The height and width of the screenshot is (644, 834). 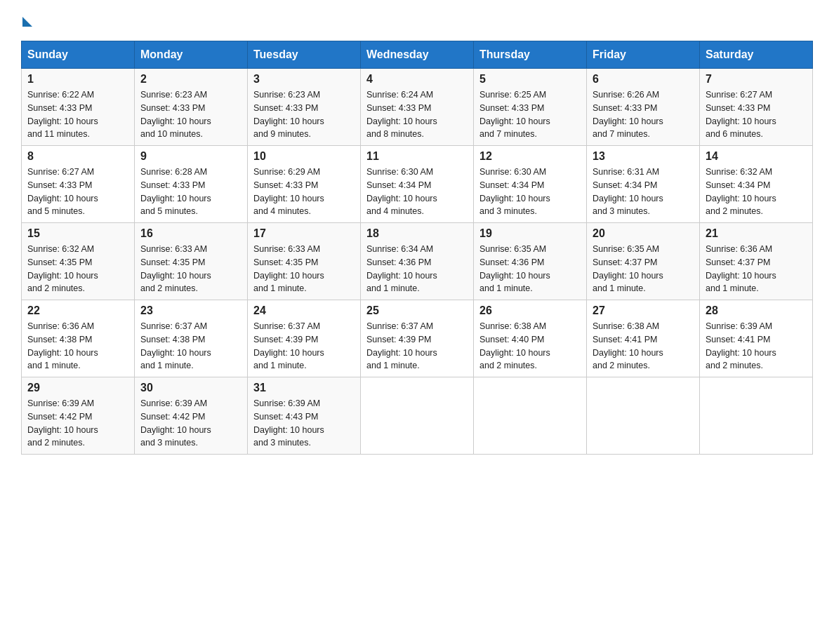 What do you see at coordinates (304, 156) in the screenshot?
I see `day-number: 10` at bounding box center [304, 156].